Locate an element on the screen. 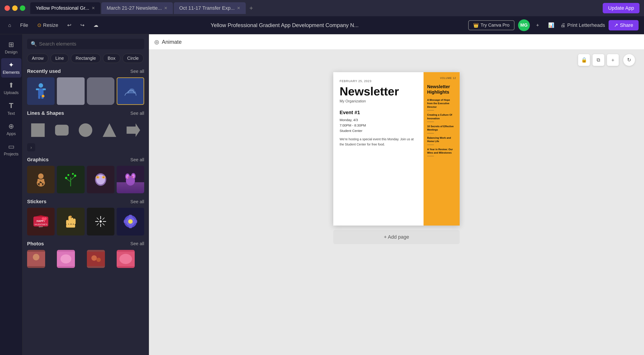 This screenshot has height=355, width=644. shape-triangle is located at coordinates (110, 130).